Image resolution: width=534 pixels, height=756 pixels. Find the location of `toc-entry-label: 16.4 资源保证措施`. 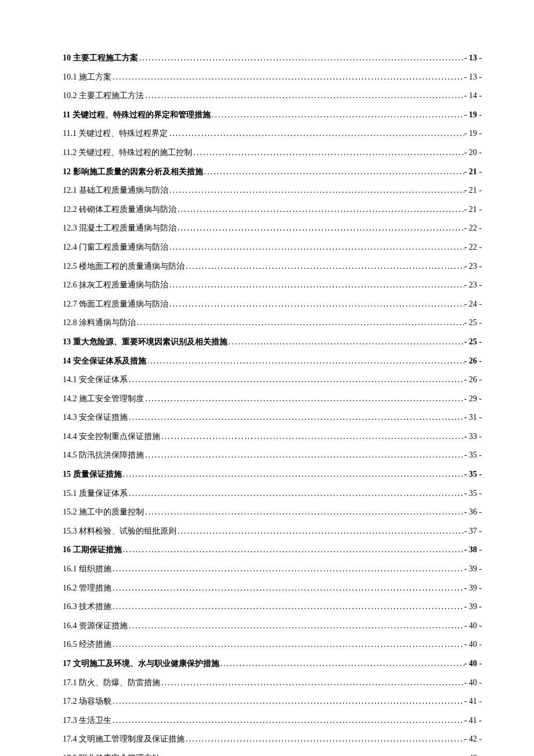

toc-entry-label: 16.4 资源保证措施 is located at coordinates (95, 626).